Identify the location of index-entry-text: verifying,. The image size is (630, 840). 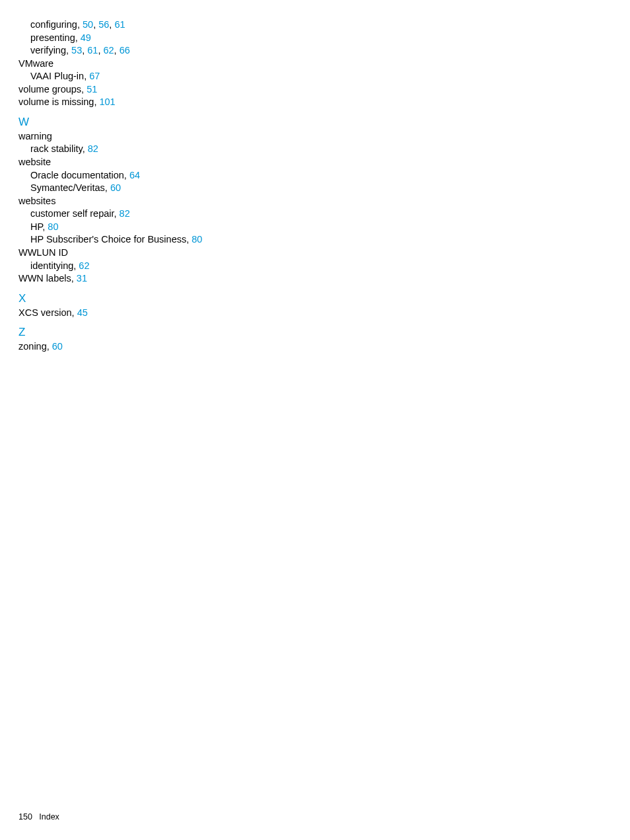
(51, 50).